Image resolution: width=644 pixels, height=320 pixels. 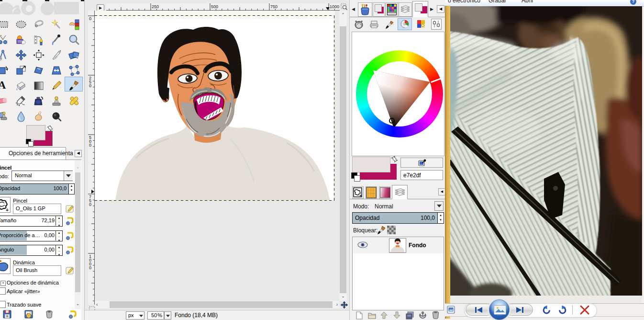 I want to click on svg-text: 1000, so click(x=334, y=7).